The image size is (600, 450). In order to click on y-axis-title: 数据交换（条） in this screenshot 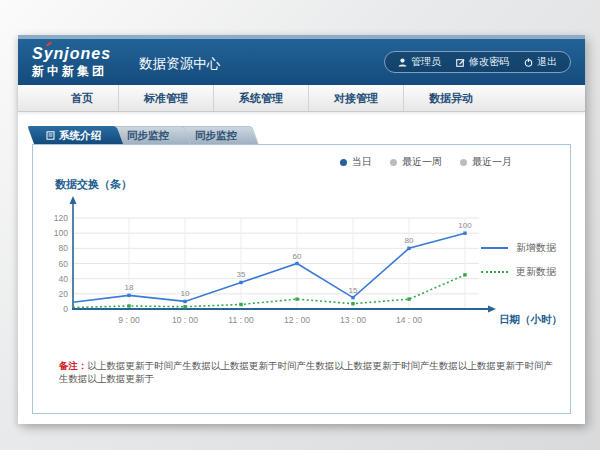, I will do `click(94, 184)`.